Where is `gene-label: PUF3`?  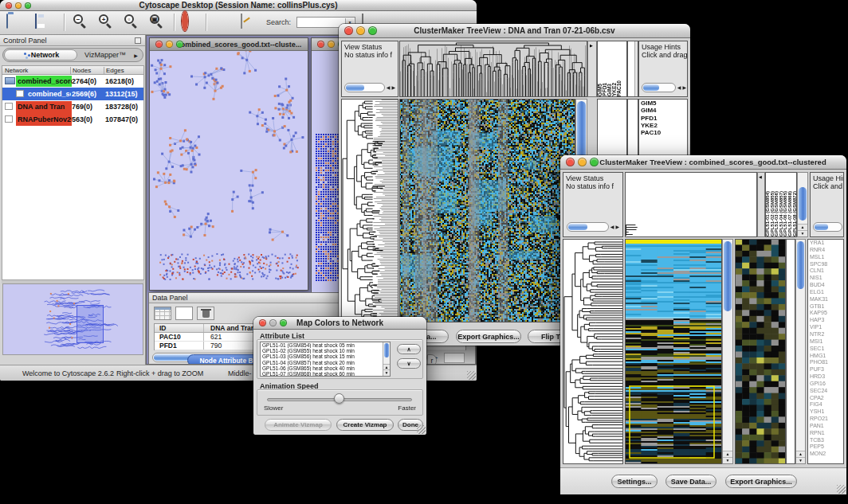
gene-label: PUF3 is located at coordinates (826, 369).